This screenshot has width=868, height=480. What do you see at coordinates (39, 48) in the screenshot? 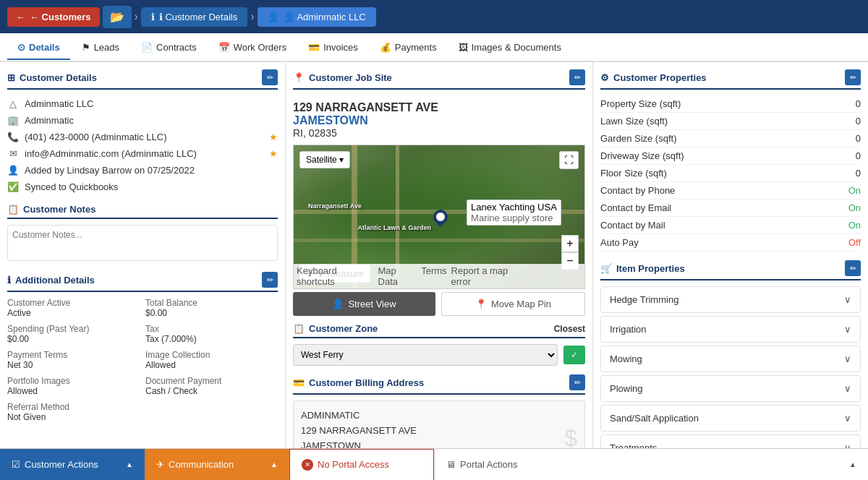
I see `tab-details: ⊙ Details` at bounding box center [39, 48].